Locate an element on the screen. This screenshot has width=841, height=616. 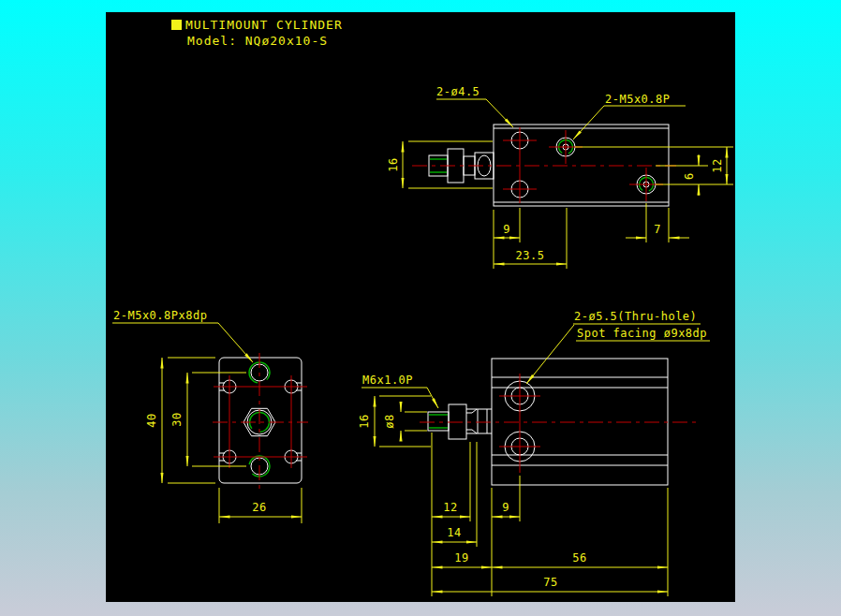
front-view-dim-30: 30 is located at coordinates (177, 419).